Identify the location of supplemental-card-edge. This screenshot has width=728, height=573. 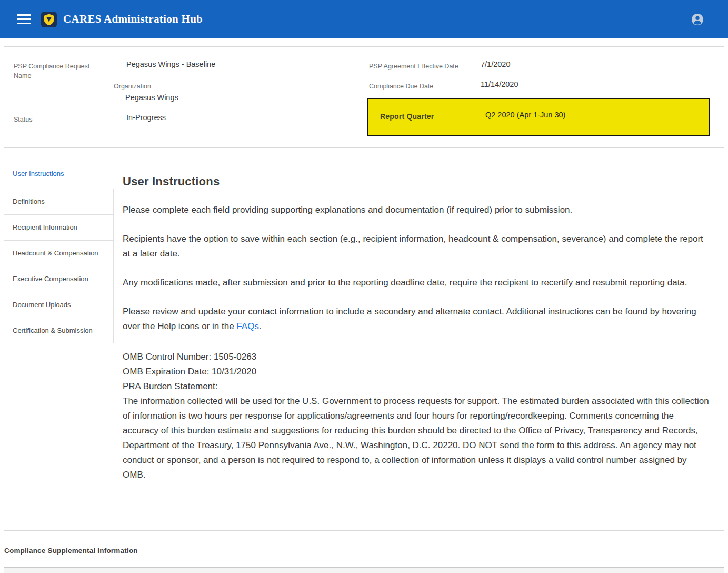
(364, 570).